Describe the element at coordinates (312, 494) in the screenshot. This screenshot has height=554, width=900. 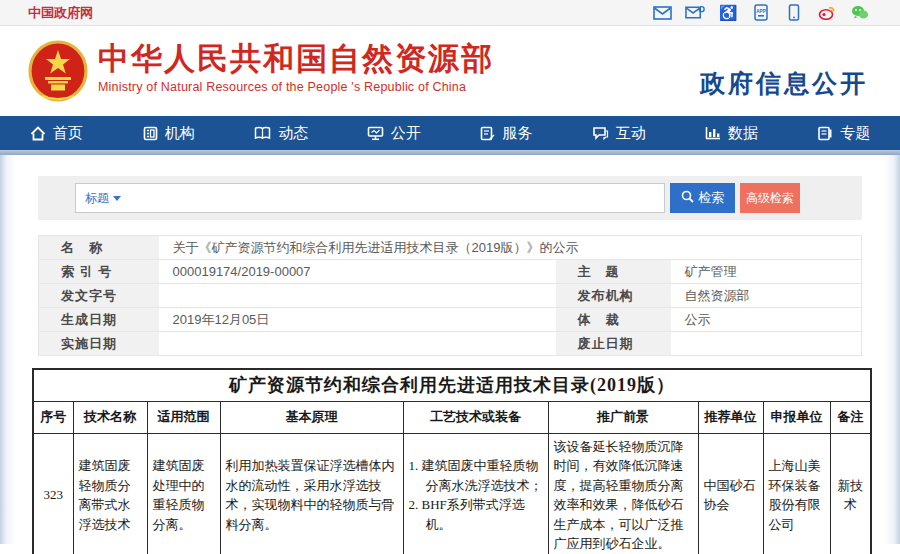
I see `cell-principle: 利用加热装置保证浮选槽体内水的流动性，采用水浮选技术，实现物料中的轻物质与骨料分…` at that location.